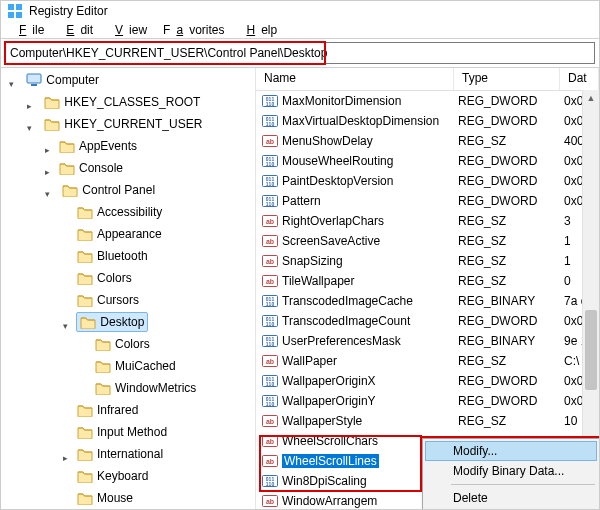 The image size is (600, 510). I want to click on tree-node-mouse: Mouse, so click(105, 498).